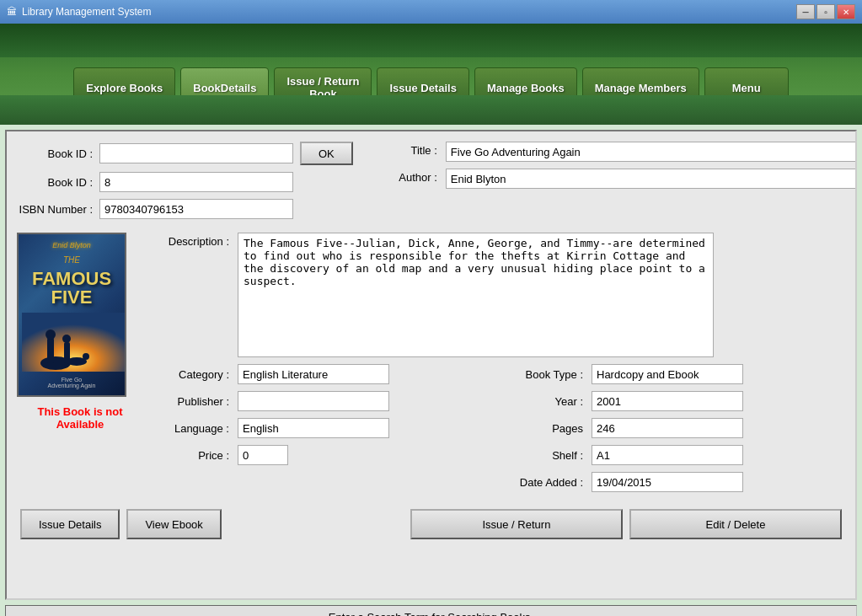 This screenshot has height=616, width=862. Describe the element at coordinates (431, 610) in the screenshot. I see `status-bar: Enter a Search Term for Searching Books.` at that location.